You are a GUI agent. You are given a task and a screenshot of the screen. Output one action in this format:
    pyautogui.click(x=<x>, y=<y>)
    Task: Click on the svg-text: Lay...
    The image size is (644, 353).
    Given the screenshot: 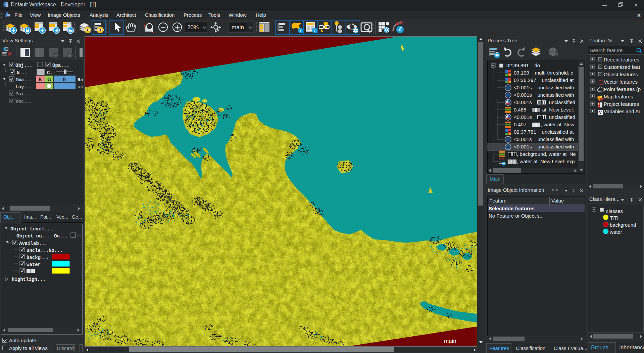 What is the action you would take?
    pyautogui.click(x=24, y=87)
    